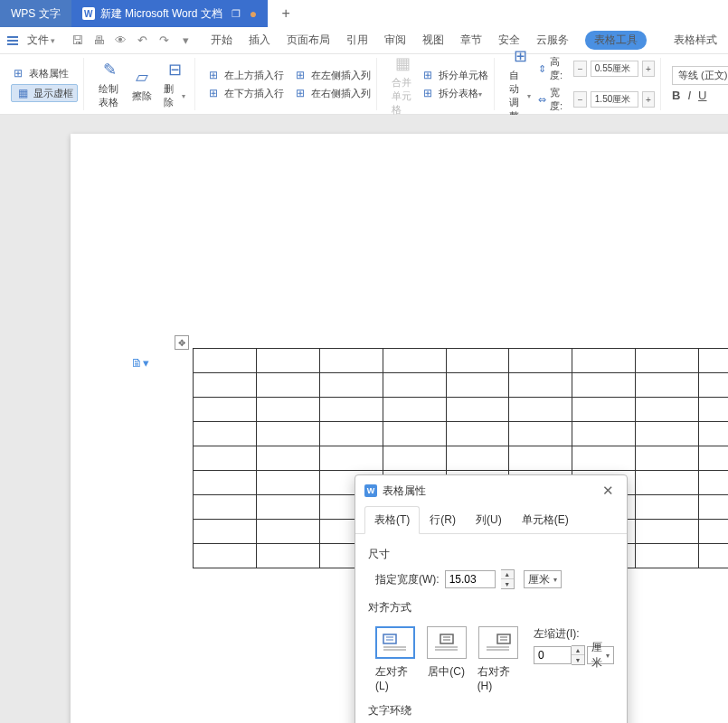 This screenshot has height=723, width=728. I want to click on menu-references: 引用, so click(357, 40).